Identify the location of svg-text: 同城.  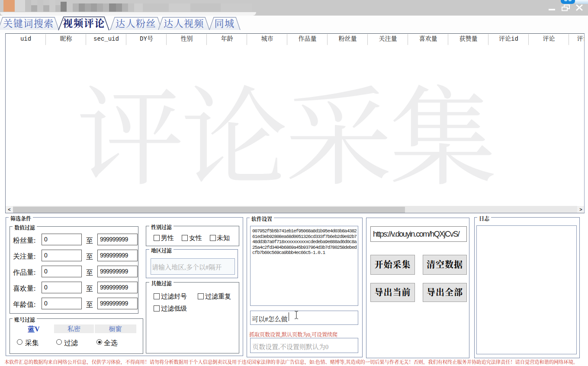
(224, 23).